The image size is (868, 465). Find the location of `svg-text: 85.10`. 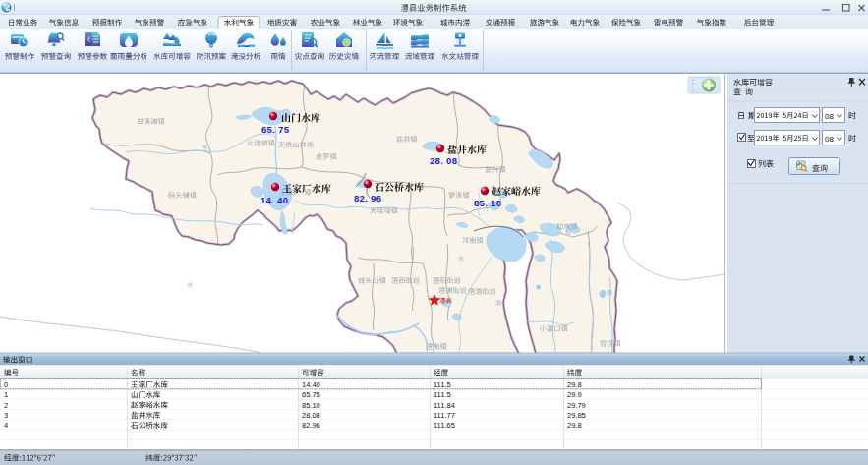

svg-text: 85.10 is located at coordinates (311, 405).